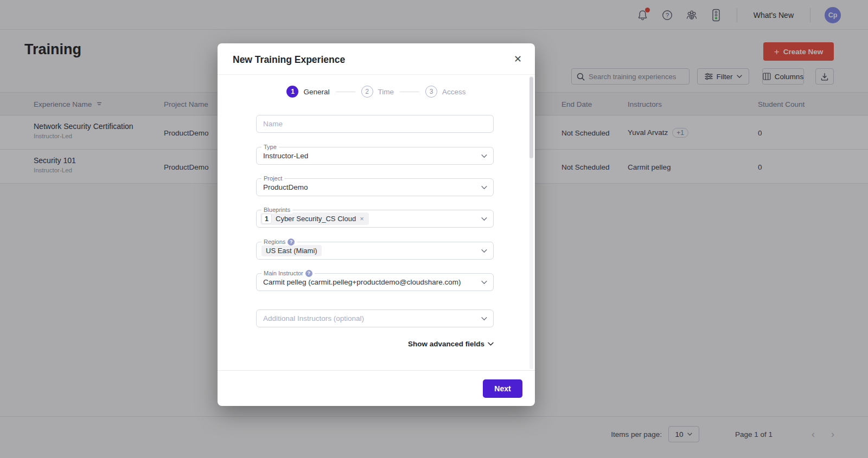 The width and height of the screenshot is (868, 458). What do you see at coordinates (518, 59) in the screenshot?
I see `close-icon: ✕` at bounding box center [518, 59].